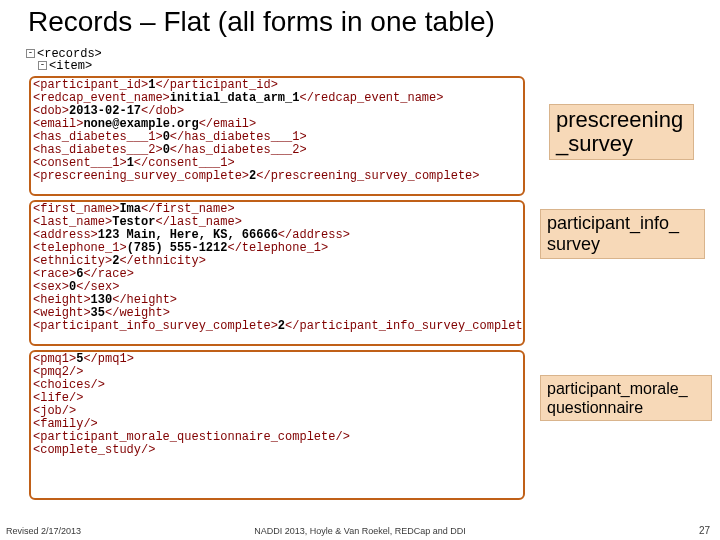 This screenshot has height=540, width=720. I want to click on slide-title: Records – Flat (all forms in one table), so click(360, 21).